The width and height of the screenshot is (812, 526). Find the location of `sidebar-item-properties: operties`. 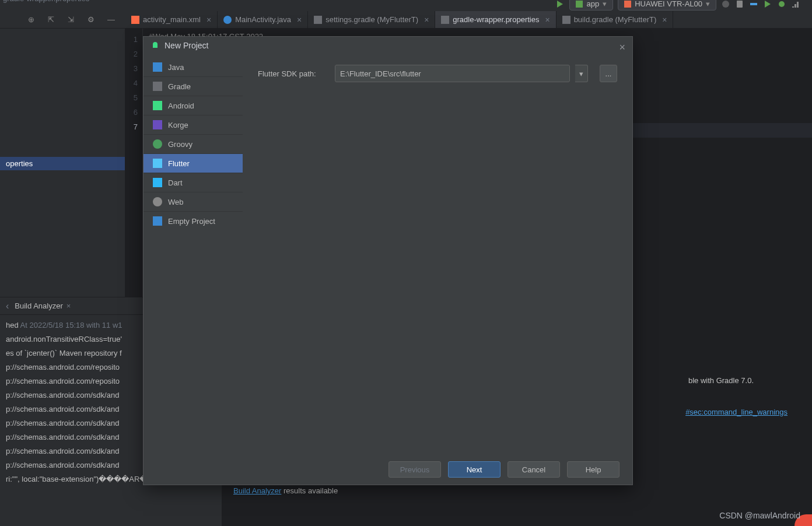

sidebar-item-properties: operties is located at coordinates (62, 163).